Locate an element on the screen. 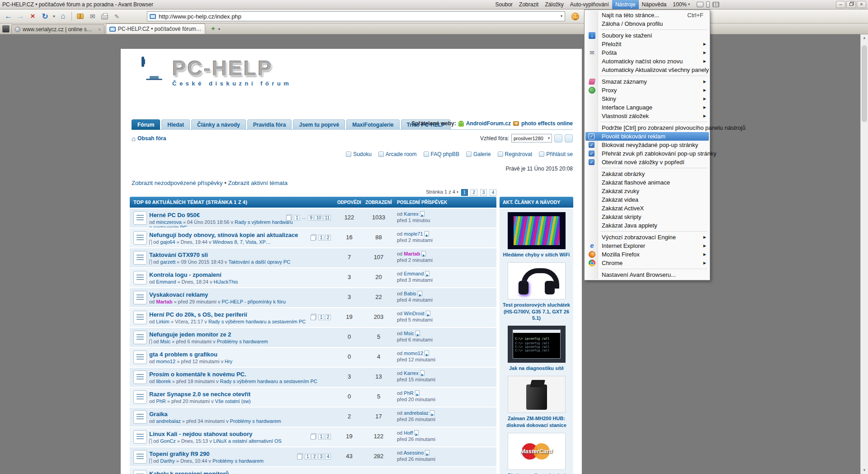 Image resolution: width=868 pixels, height=474 pixels. menu-item-nastaveni-avant: Nastavení Avant Browseru... is located at coordinates (647, 275).